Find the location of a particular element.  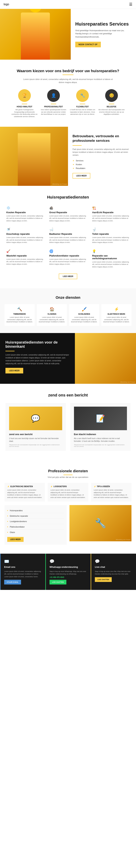

contact-complaint-title: Een klacht indienen is located at coordinates (101, 434).